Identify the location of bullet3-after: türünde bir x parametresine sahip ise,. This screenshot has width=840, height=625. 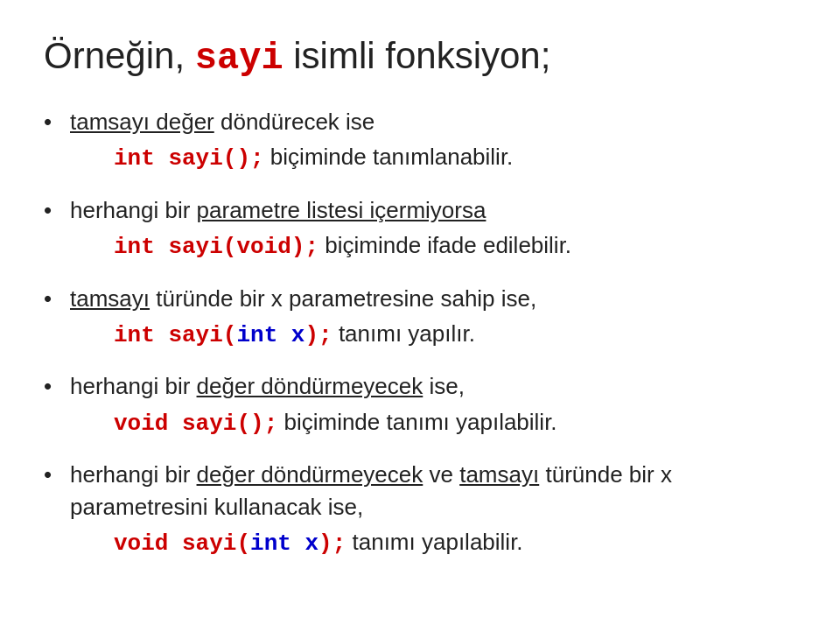
(343, 298).